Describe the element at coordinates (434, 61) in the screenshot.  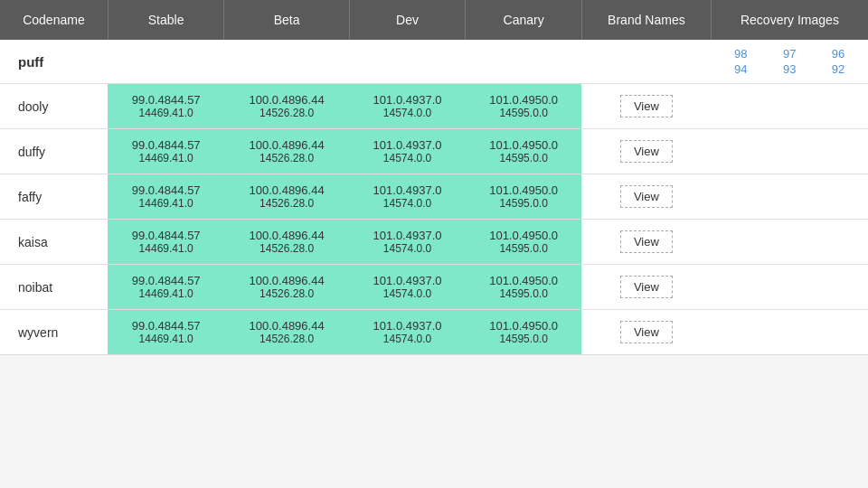
I see `puff-group-row: puff 98 97 96 94 93 92` at that location.